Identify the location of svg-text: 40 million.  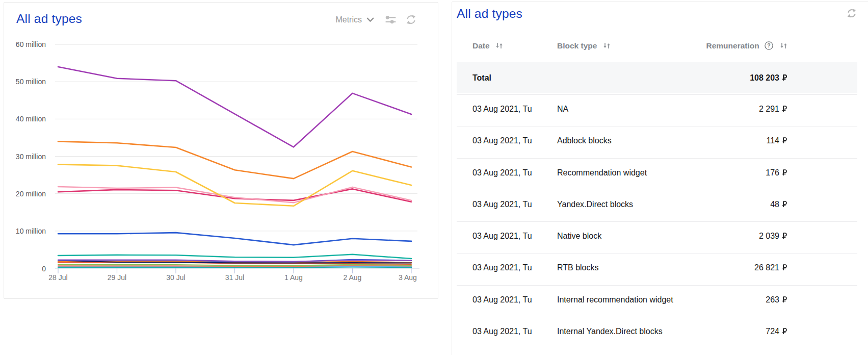
(31, 119).